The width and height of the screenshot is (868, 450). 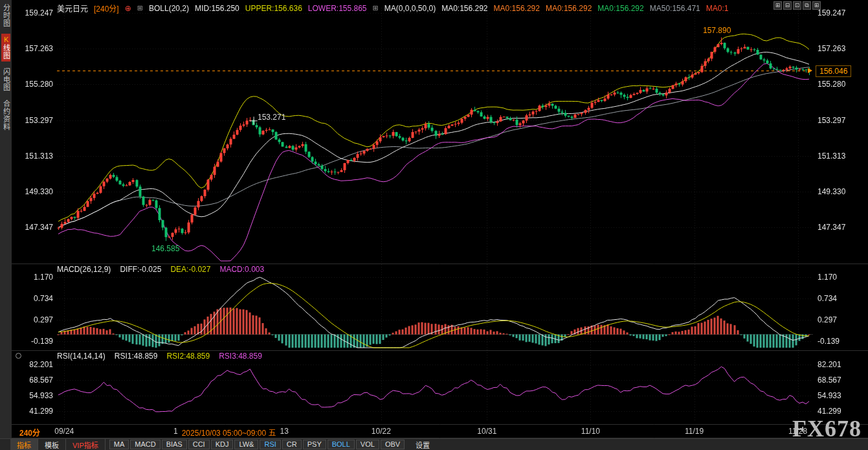 I want to click on price-axis-label-left: 159.247, so click(x=35, y=13).